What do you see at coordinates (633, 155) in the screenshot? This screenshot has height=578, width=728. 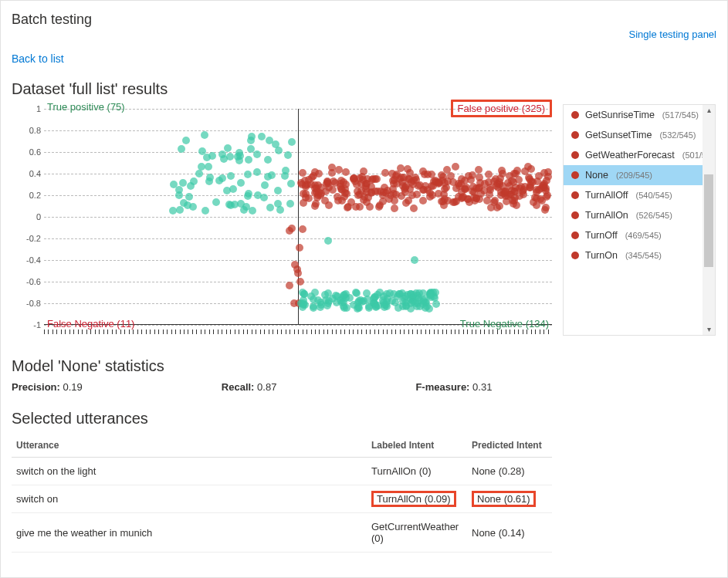 I see `legend-item-getweatherforecast: GetWeatherForecast(501/545)` at bounding box center [633, 155].